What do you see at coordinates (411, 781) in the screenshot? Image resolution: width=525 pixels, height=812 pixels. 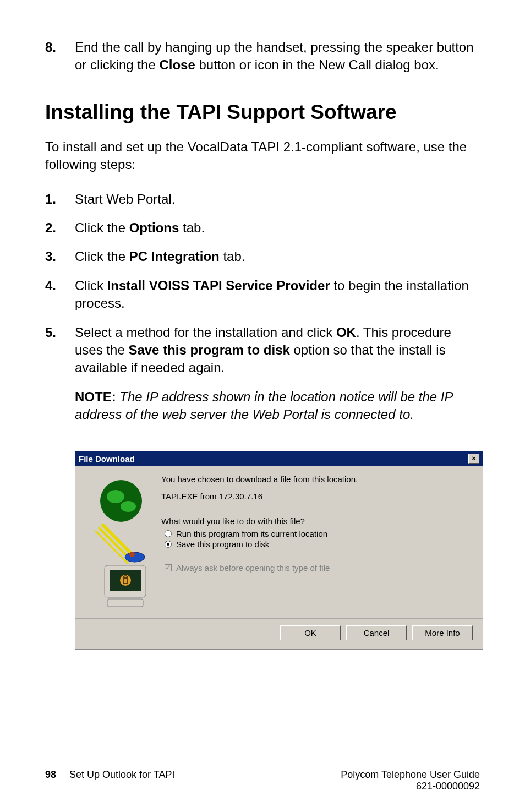 I see `footer-right: Polycom Telephone User Guide 621-0000009…` at bounding box center [411, 781].